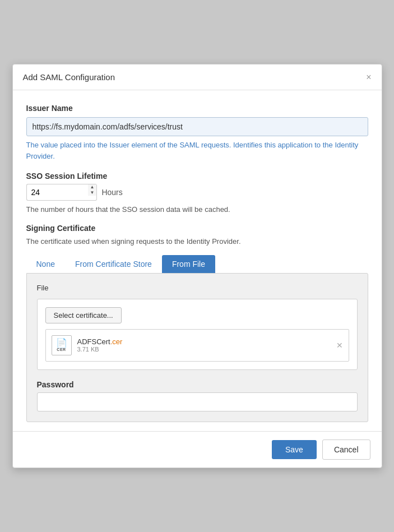 The height and width of the screenshot is (532, 394). Describe the element at coordinates (197, 150) in the screenshot. I see `issuer-hint: The value placed into the Issuer element…` at that location.